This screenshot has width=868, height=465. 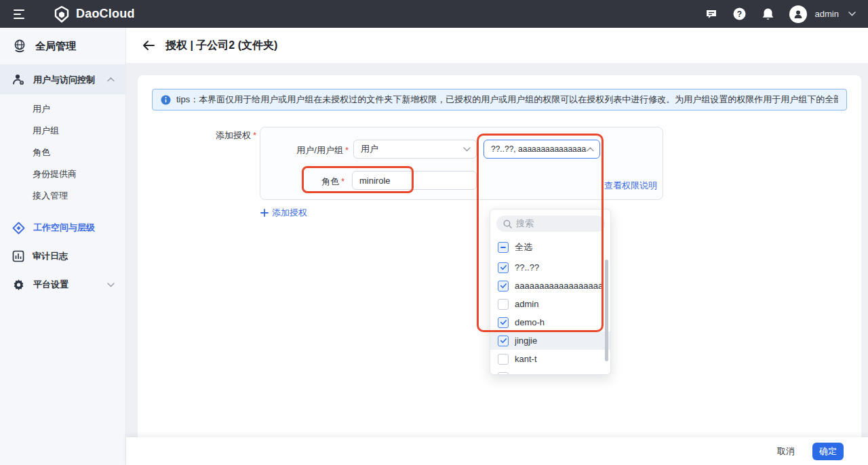 I want to click on sidebar-item-access-management: 接入管理, so click(x=62, y=196).